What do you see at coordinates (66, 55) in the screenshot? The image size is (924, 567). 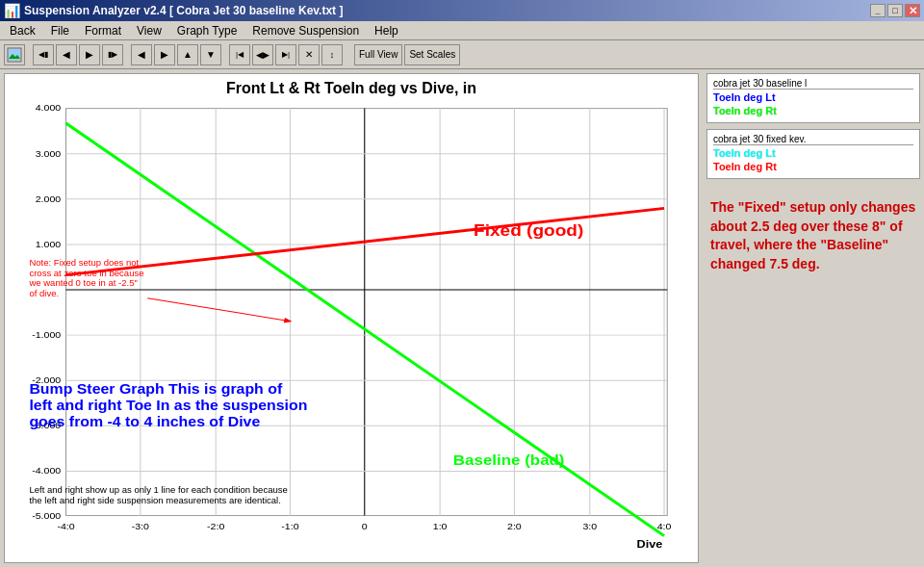 I see `arrow-left-btn: ◀` at bounding box center [66, 55].